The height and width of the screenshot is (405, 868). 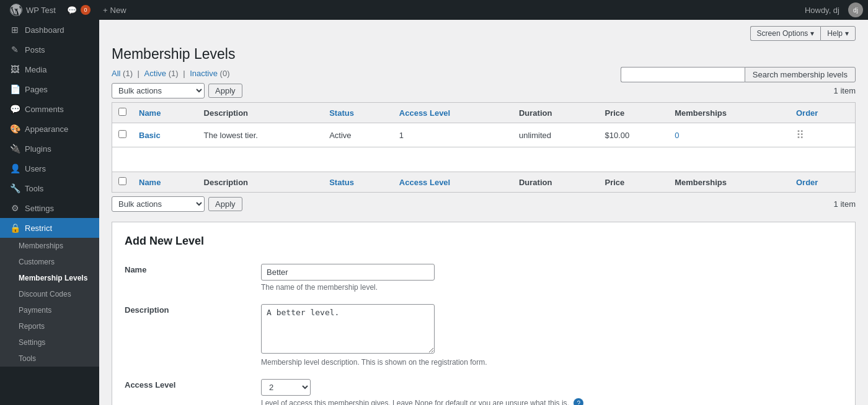 What do you see at coordinates (425, 113) in the screenshot?
I see `col-access-level-link: Access Level` at bounding box center [425, 113].